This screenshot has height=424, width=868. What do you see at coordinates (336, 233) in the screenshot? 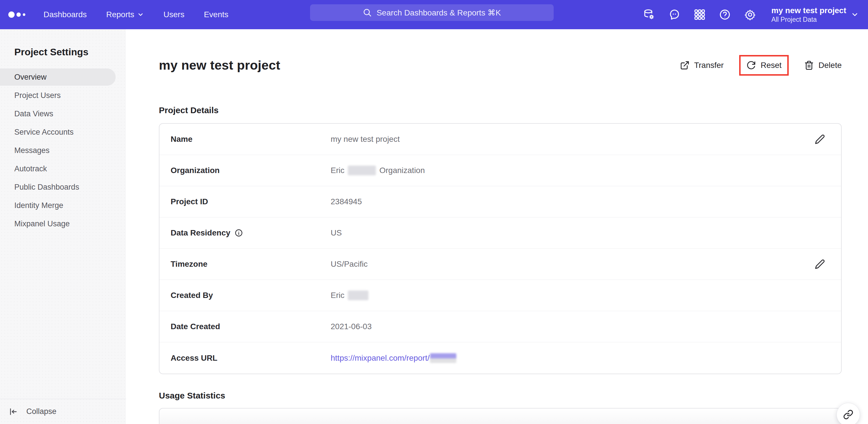
I see `row-value: US` at bounding box center [336, 233].